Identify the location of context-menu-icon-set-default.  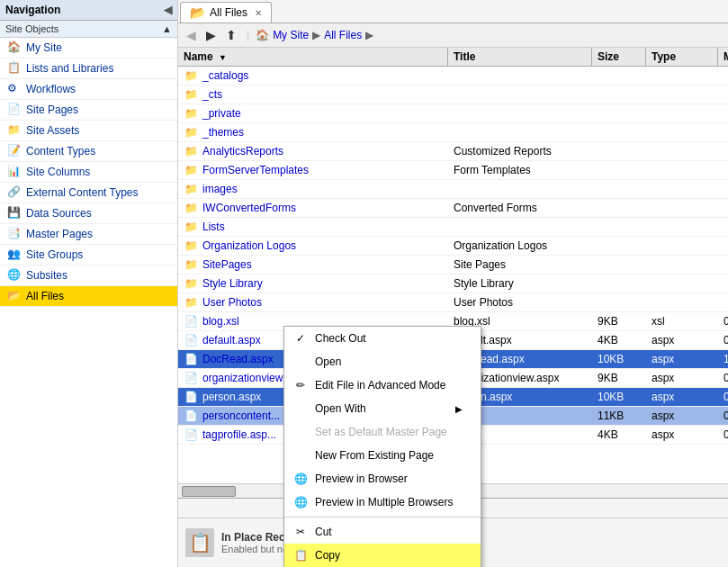
(301, 432).